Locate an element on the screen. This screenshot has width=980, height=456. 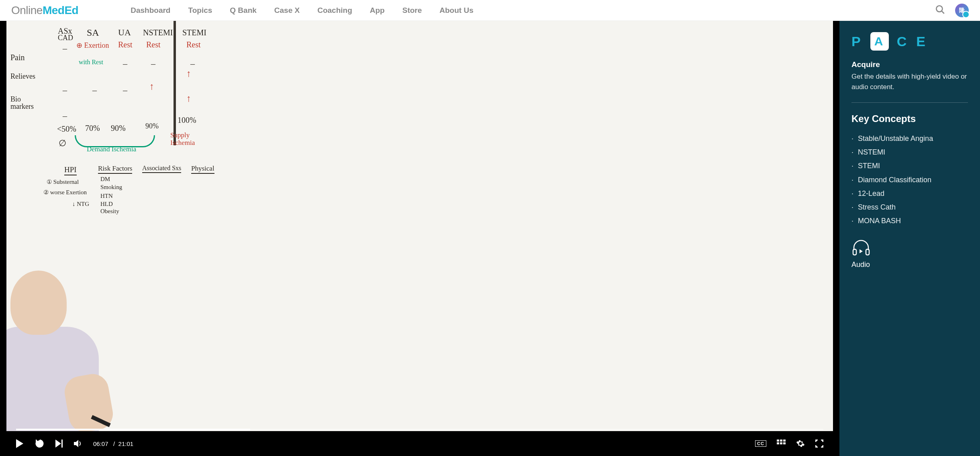
key-concepts-title: Key Concepts is located at coordinates (910, 119).